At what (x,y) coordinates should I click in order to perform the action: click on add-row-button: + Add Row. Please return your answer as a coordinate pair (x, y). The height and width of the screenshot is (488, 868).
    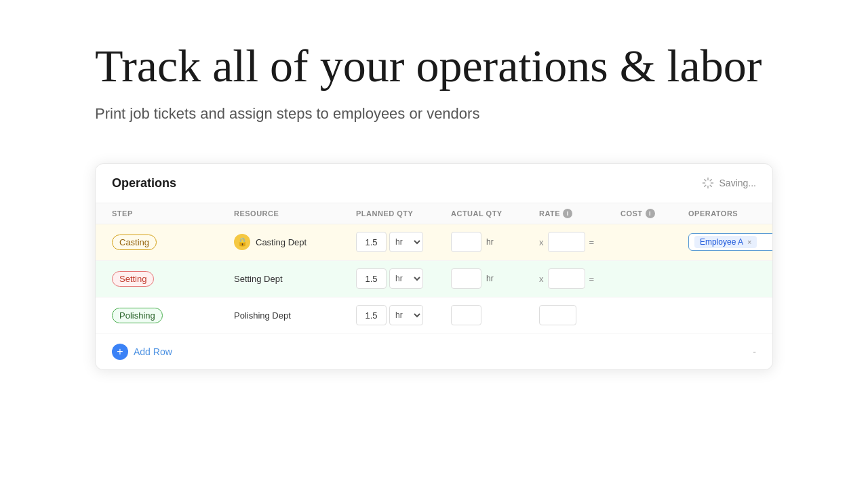
    Looking at the image, I should click on (142, 352).